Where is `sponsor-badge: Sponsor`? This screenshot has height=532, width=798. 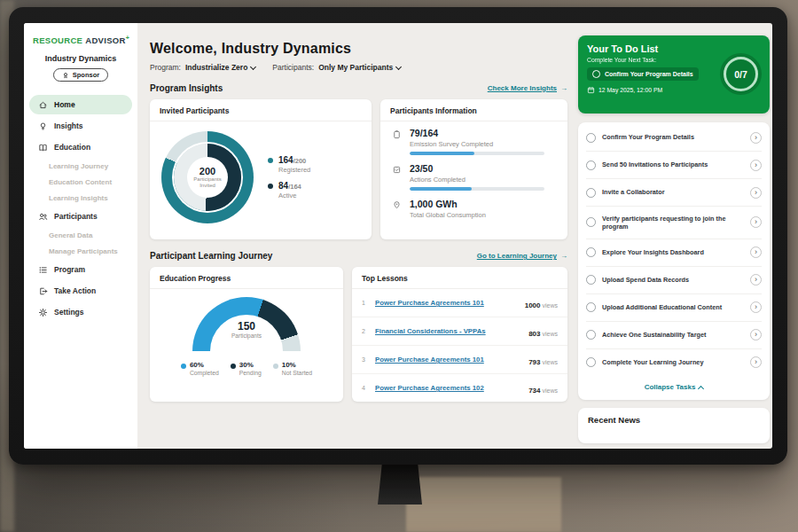
sponsor-badge: Sponsor is located at coordinates (81, 74).